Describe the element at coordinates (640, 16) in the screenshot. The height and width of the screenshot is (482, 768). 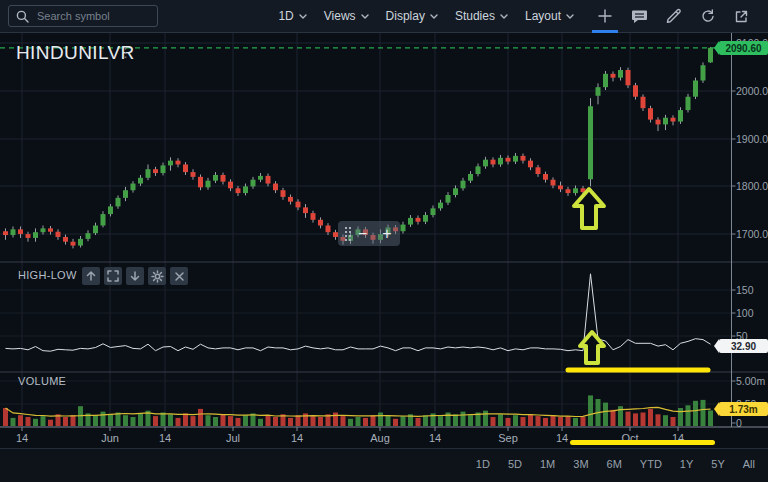
I see `comment-icon` at that location.